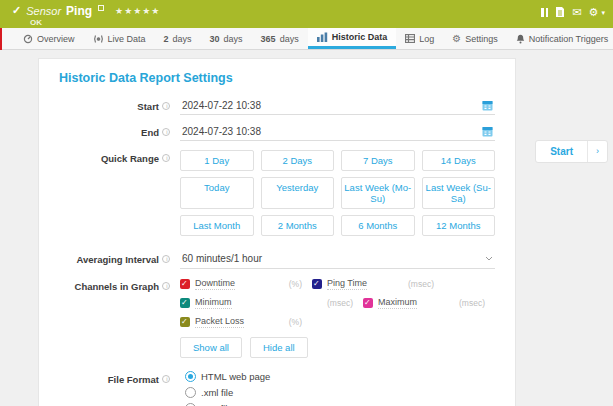 The width and height of the screenshot is (613, 406). Describe the element at coordinates (277, 78) in the screenshot. I see `section-title-historic: Historic Data Report Settings` at that location.